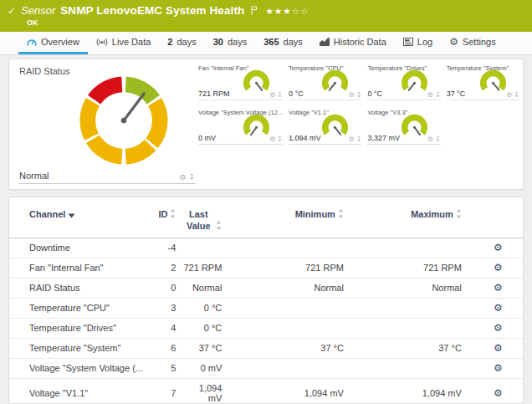 The image size is (532, 404). What do you see at coordinates (325, 82) in the screenshot?
I see `gauge-tile-temperature-cpu: Temperature "CPU"0 °C⚙↧` at bounding box center [325, 82].